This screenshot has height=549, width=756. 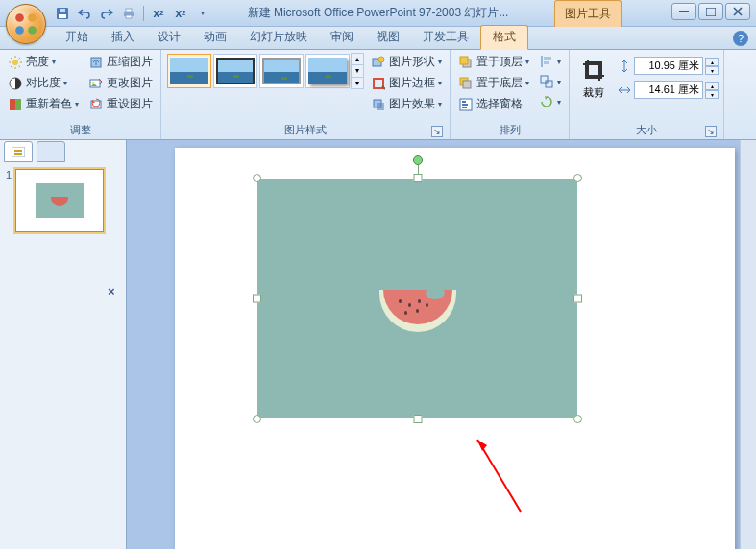 I want to click on height-up: ▴, so click(x=712, y=61).